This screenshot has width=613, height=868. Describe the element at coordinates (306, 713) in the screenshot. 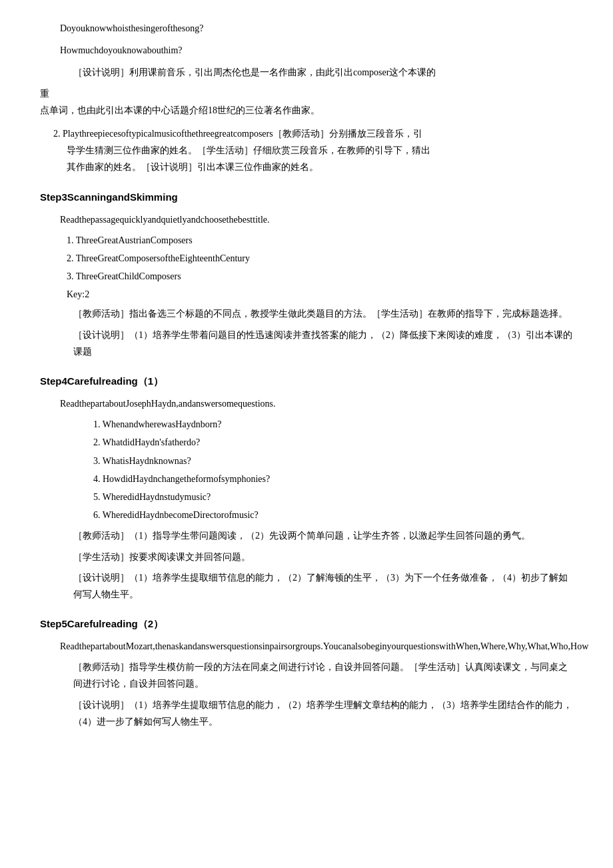

I see `step5-design-note: ［设计说明］（1）培养学生提取细节信息的能力，（2）培养学生理解文章结构的能力，…` at that location.